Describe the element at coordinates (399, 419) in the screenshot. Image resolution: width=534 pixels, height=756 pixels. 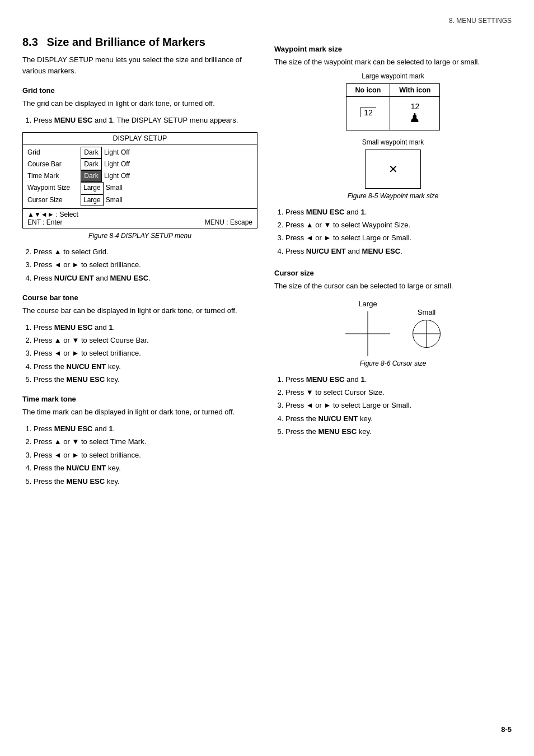
I see `cs-4: Press the NU/CU ENT key.` at that location.